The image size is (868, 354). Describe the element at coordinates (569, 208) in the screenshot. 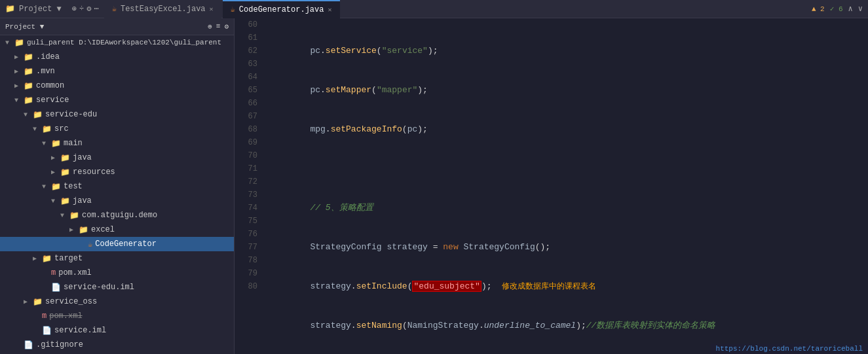

I see `code-line-64: // 5、策略配置` at that location.